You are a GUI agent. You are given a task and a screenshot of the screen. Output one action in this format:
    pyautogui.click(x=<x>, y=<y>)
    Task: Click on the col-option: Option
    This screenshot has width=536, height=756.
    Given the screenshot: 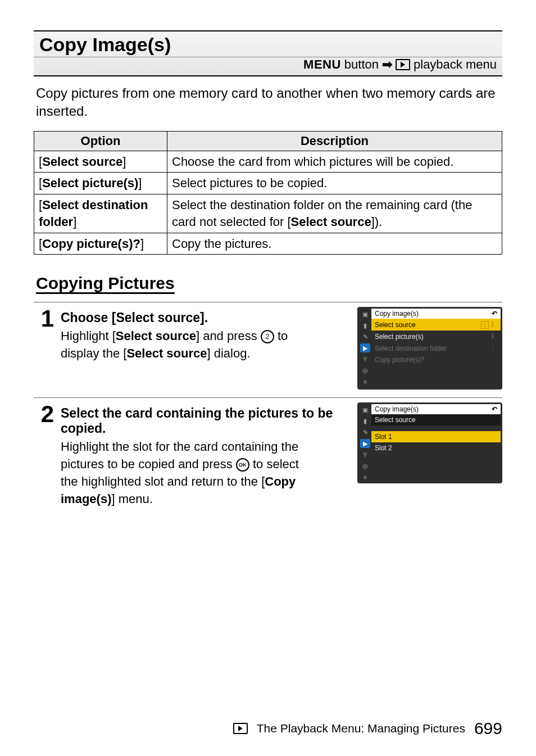 What is the action you would take?
    pyautogui.click(x=101, y=141)
    